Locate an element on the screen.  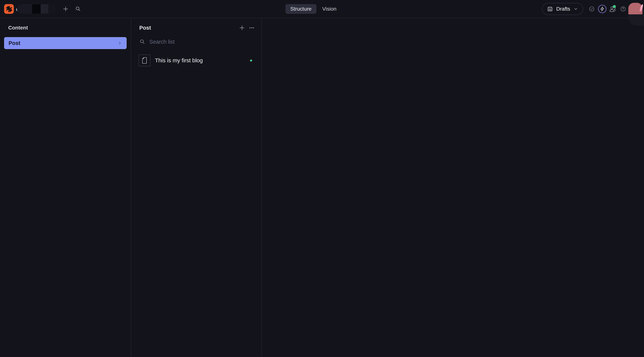
document-icon is located at coordinates (144, 61).